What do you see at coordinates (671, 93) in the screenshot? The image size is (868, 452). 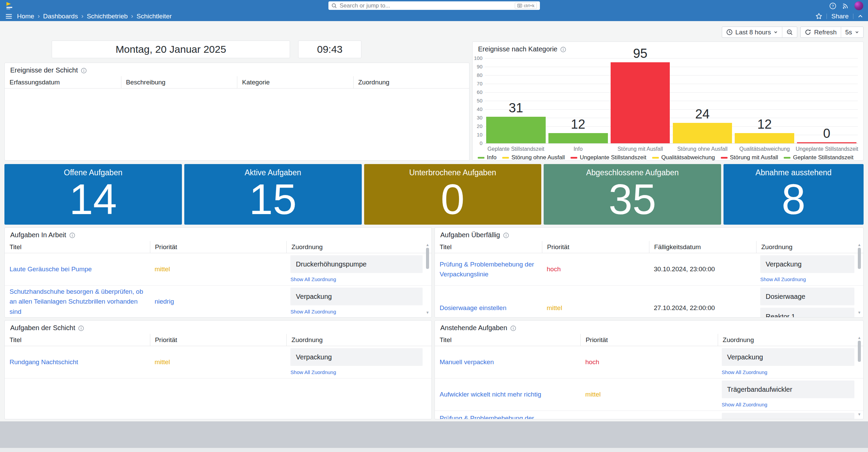 I see `gridline` at bounding box center [671, 93].